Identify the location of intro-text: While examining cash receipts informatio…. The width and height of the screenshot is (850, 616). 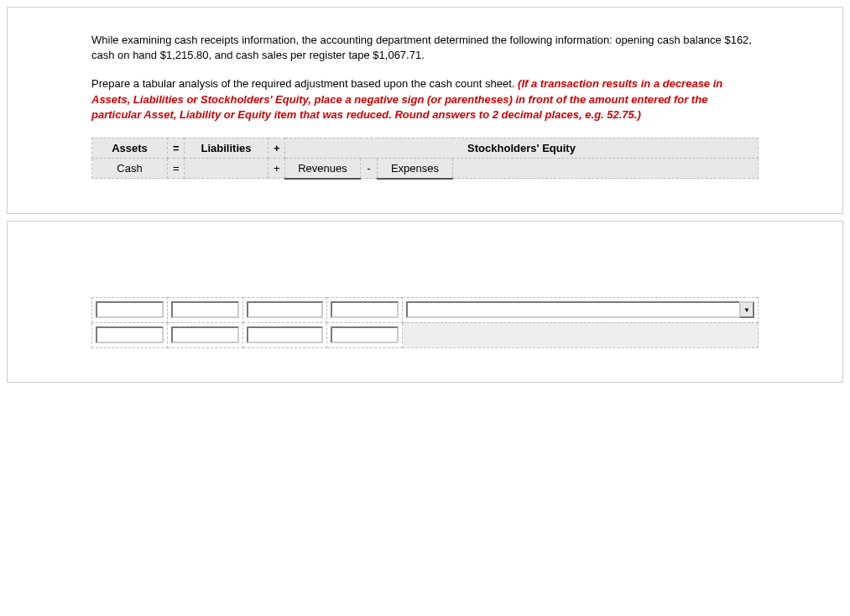
(425, 48).